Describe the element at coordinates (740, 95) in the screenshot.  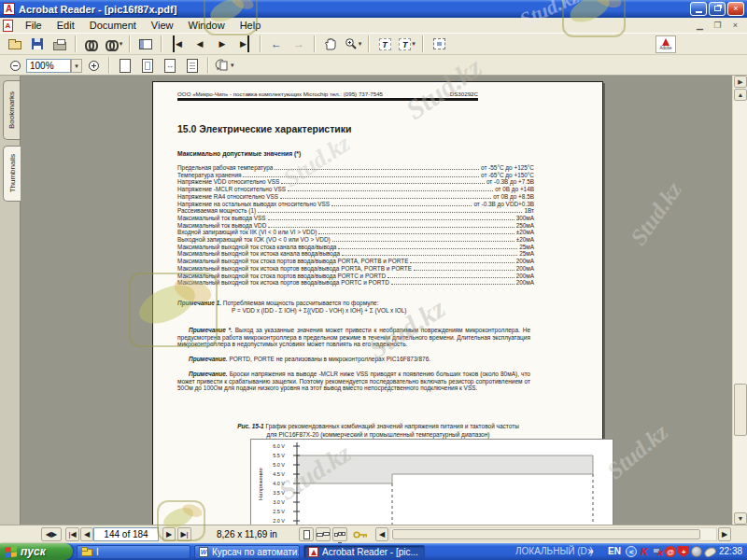
I see `scroll-up-button: ▲` at that location.